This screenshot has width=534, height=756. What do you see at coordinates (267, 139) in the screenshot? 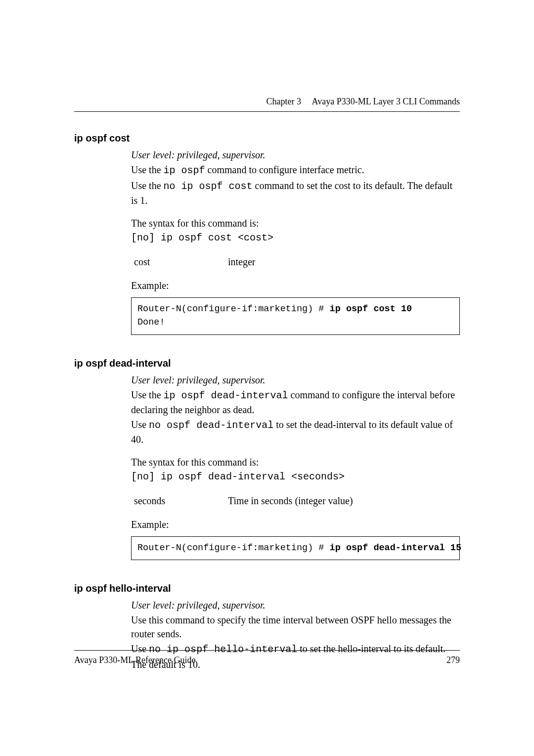
I see `section-heading-cost: ip ospf cost` at bounding box center [267, 139].